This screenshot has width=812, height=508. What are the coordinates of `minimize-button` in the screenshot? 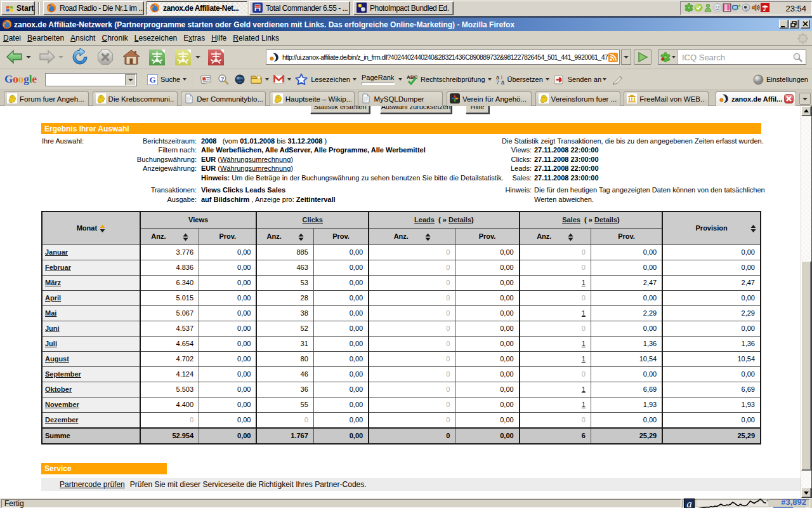 It's located at (784, 24).